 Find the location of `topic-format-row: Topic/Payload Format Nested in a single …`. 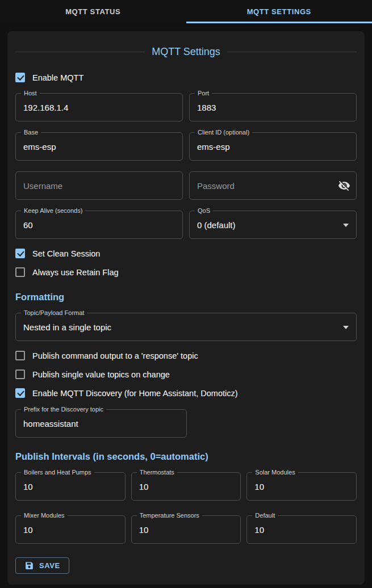

topic-format-row: Topic/Payload Format Nested in a single … is located at coordinates (186, 327).